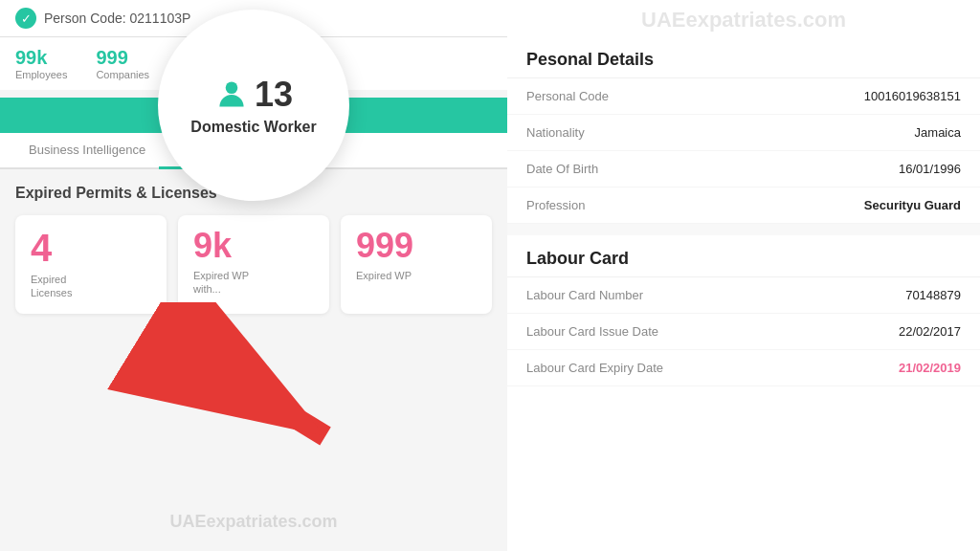 The width and height of the screenshot is (980, 551). Describe the element at coordinates (930, 168) in the screenshot. I see `detail-value-dob: 16/01/1996` at that location.